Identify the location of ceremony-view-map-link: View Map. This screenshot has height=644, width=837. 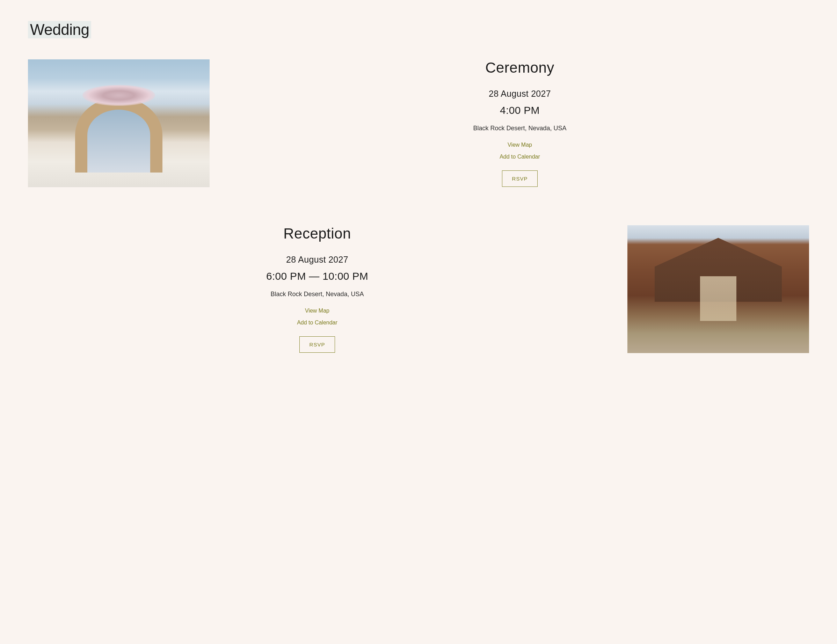
(520, 145).